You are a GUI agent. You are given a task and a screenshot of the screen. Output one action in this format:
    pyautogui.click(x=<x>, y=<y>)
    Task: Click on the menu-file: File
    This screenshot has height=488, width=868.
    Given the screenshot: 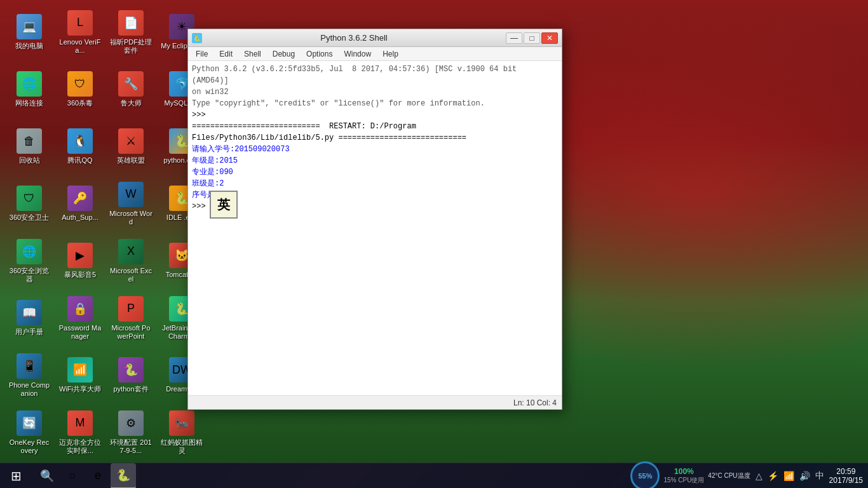 What is the action you would take?
    pyautogui.click(x=202, y=54)
    